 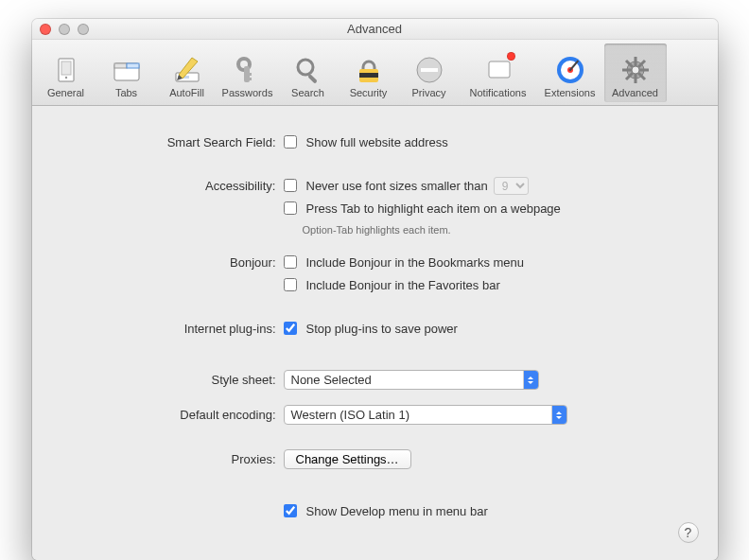 I want to click on min-font-size-label: Never use font sizes smaller than, so click(x=397, y=185).